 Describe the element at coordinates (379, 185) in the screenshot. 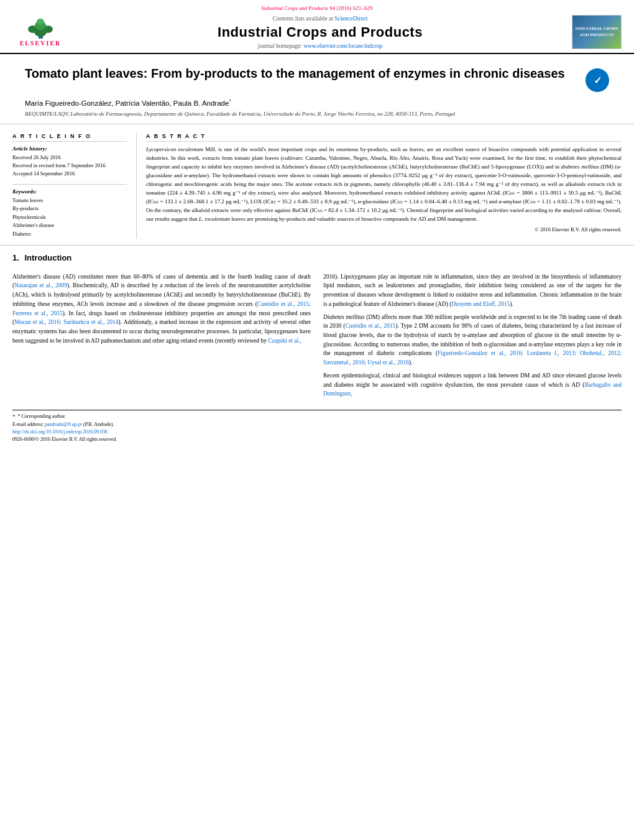

I see `abstract-col: A B S T R A C T Lycopersicon esculentum …` at that location.